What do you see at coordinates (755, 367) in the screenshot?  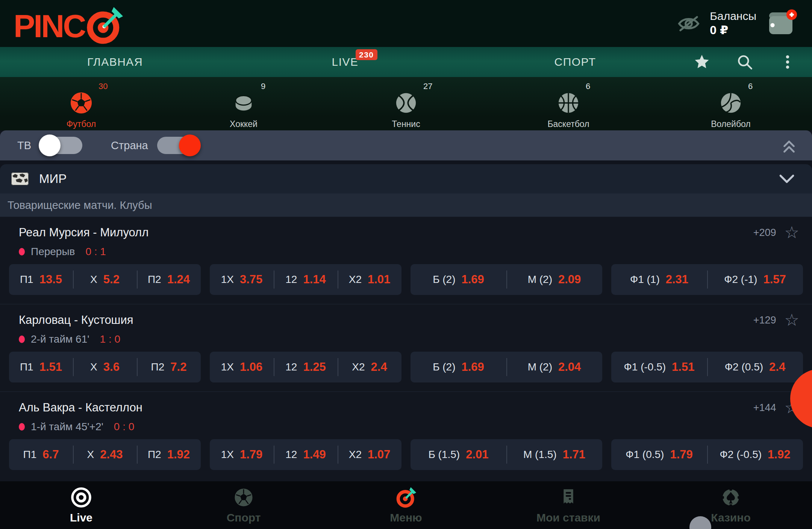 I see `odds-cell: Ф2 (0.5)2.4` at bounding box center [755, 367].